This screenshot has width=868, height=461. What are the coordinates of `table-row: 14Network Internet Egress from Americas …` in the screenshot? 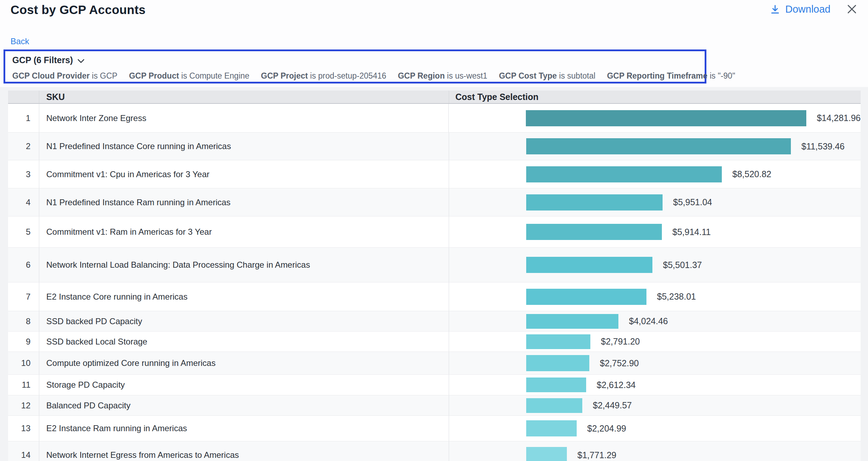 It's located at (434, 451).